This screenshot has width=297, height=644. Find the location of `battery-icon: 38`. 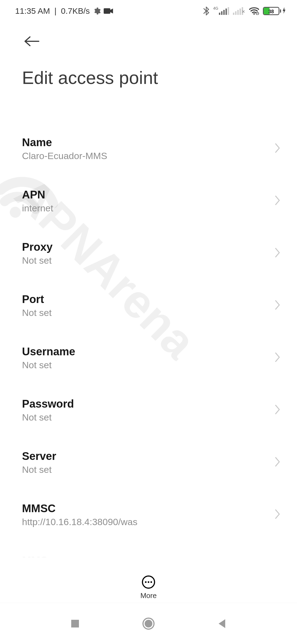

battery-icon: 38 is located at coordinates (274, 11).